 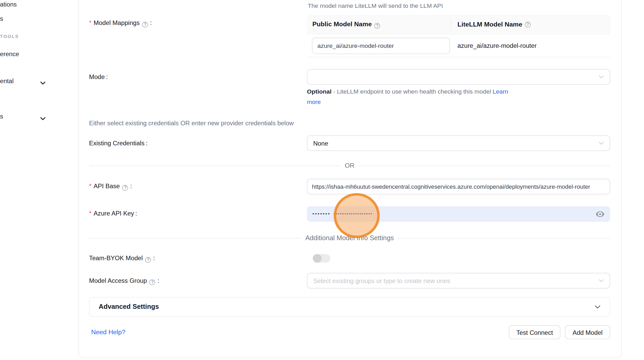 What do you see at coordinates (9, 36) in the screenshot?
I see `sidebar-section-tools: TOOLS` at bounding box center [9, 36].